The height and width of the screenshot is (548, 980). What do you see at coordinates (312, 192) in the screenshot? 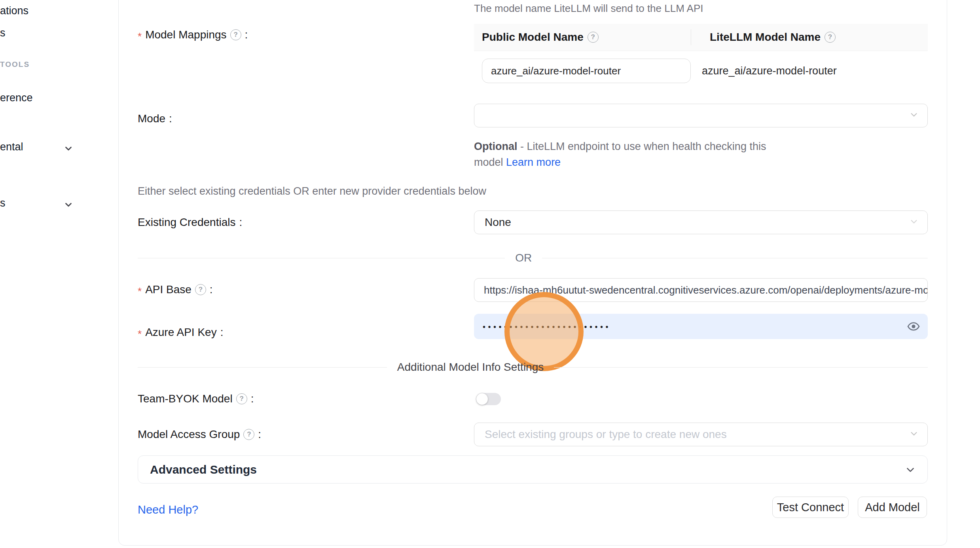
I see `credentials-note: Either select existing credentials OR en…` at bounding box center [312, 192].